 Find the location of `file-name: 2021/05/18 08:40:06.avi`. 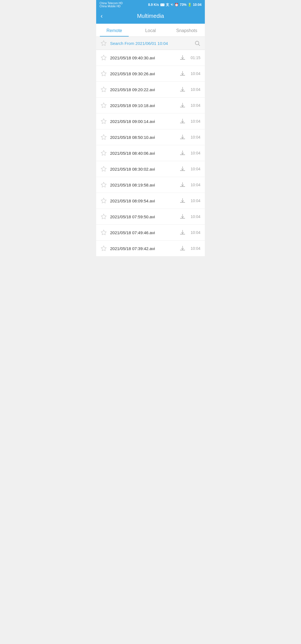

file-name: 2021/05/18 08:40:06.avi is located at coordinates (143, 153).